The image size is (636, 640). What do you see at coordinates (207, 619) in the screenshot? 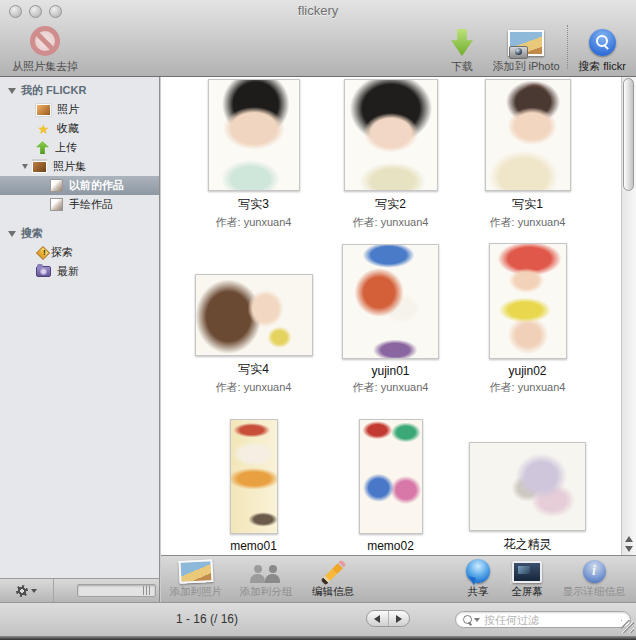
I see `photo-range-text: 1 - 16 (/ 16)` at bounding box center [207, 619].